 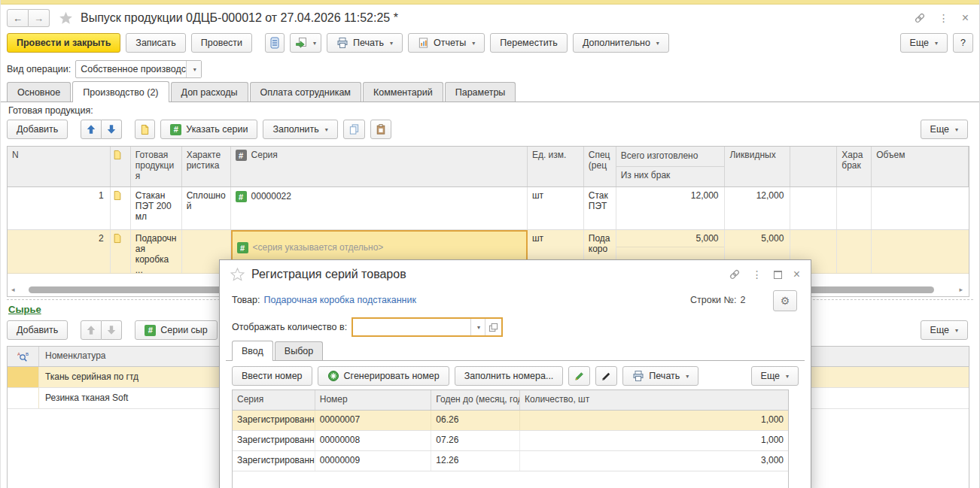 I want to click on marker-button, so click(x=607, y=376).